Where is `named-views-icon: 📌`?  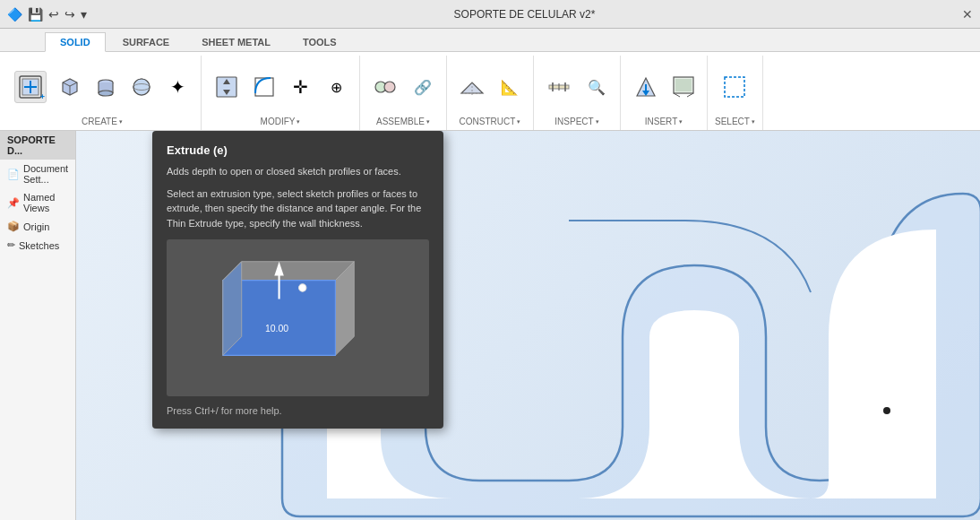 named-views-icon: 📌 is located at coordinates (13, 203).